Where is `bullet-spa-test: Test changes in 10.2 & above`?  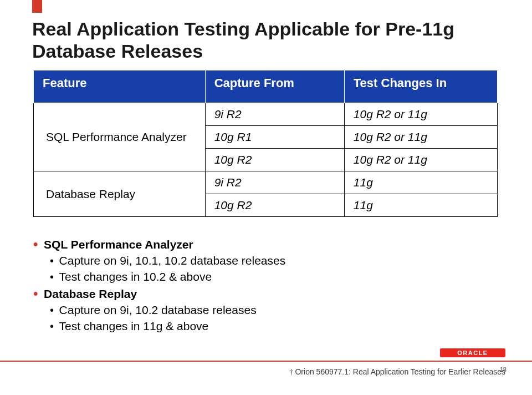
bullet-spa-test: Test changes in 10.2 & above is located at coordinates (160, 277).